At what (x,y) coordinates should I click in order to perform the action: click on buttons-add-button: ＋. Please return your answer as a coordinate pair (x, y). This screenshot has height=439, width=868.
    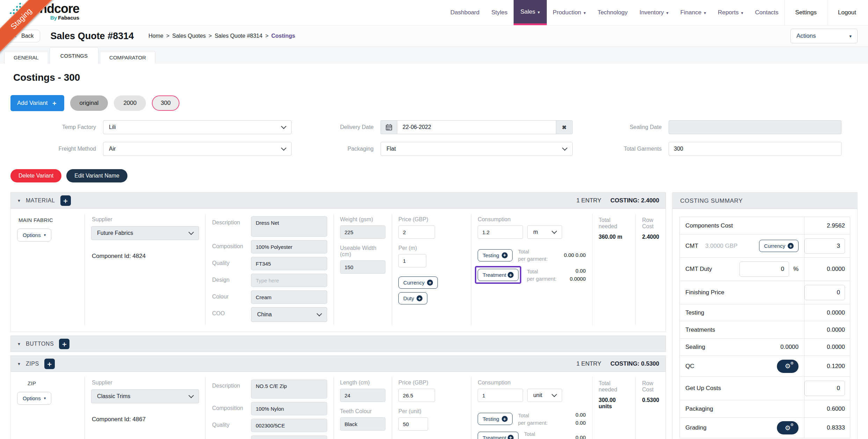
    Looking at the image, I should click on (64, 344).